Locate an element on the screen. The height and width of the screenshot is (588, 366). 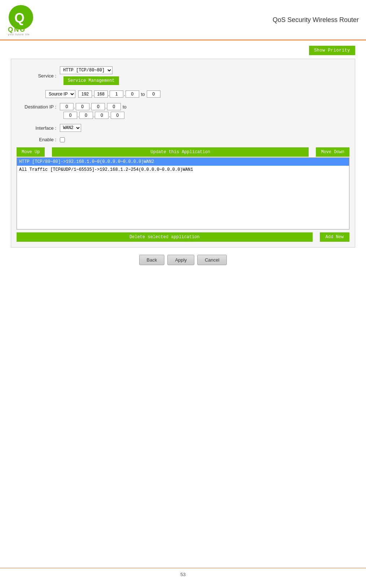
add-new-button: Add New is located at coordinates (335, 237).